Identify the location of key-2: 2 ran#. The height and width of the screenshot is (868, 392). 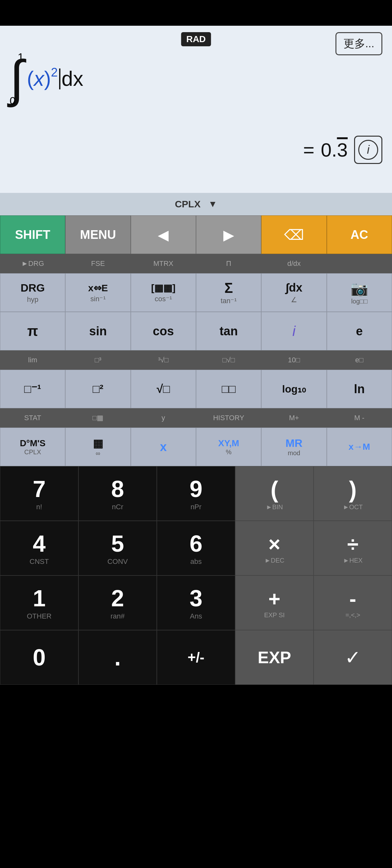
(118, 603).